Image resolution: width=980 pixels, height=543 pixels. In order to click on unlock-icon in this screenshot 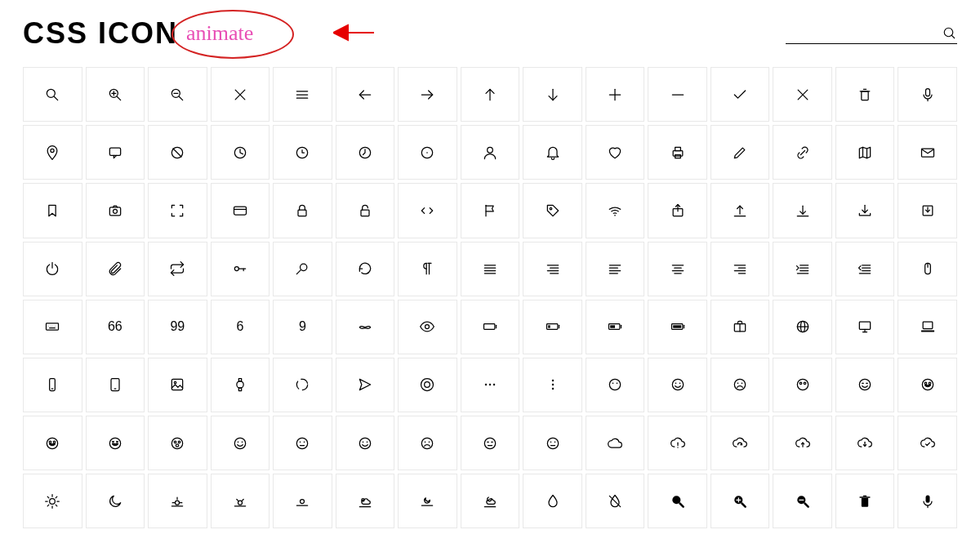, I will do `click(366, 211)`.